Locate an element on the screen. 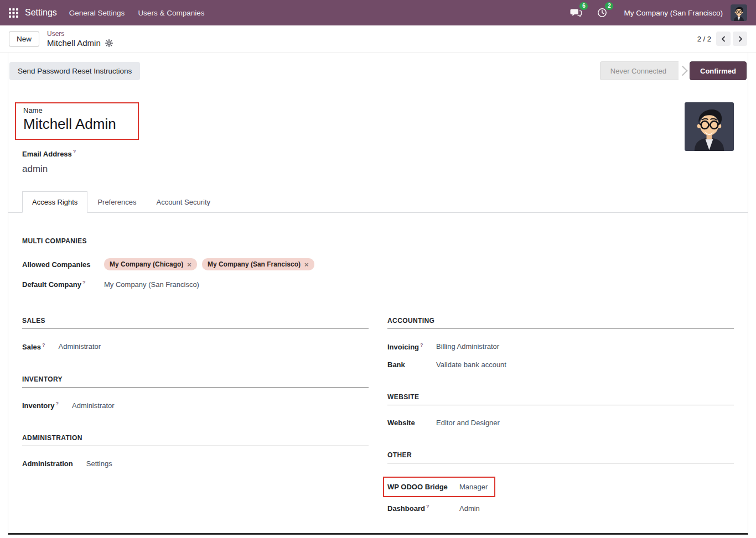 This screenshot has width=756, height=538. name-label: Name is located at coordinates (77, 111).